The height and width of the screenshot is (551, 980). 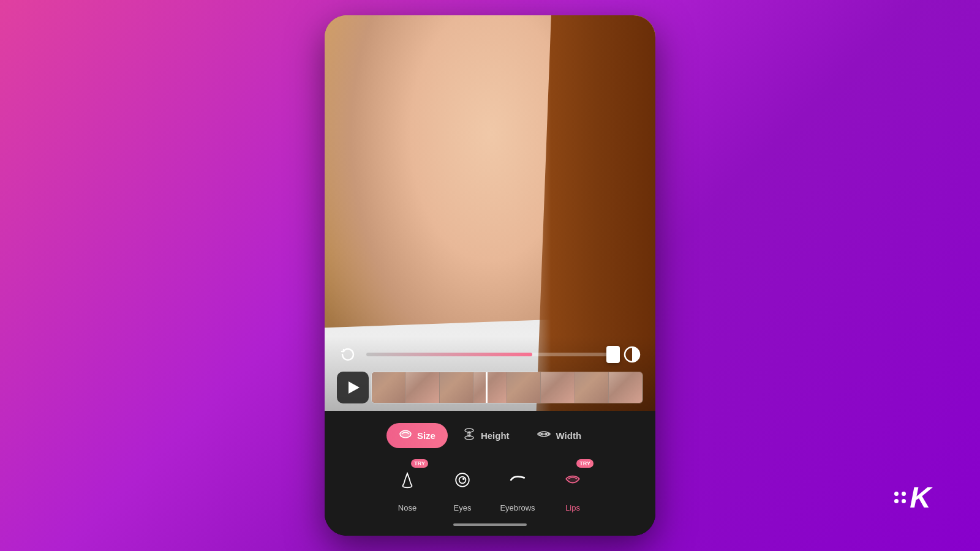 What do you see at coordinates (463, 508) in the screenshot?
I see `eyes-label: Eyes` at bounding box center [463, 508].